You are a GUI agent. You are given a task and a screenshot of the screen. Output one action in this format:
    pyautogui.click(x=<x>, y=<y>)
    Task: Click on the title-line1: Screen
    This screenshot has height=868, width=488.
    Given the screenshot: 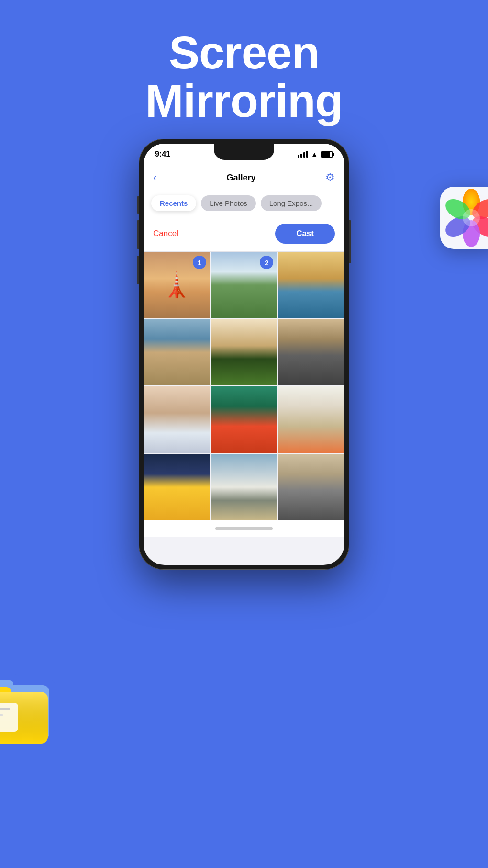 What is the action you would take?
    pyautogui.click(x=244, y=53)
    